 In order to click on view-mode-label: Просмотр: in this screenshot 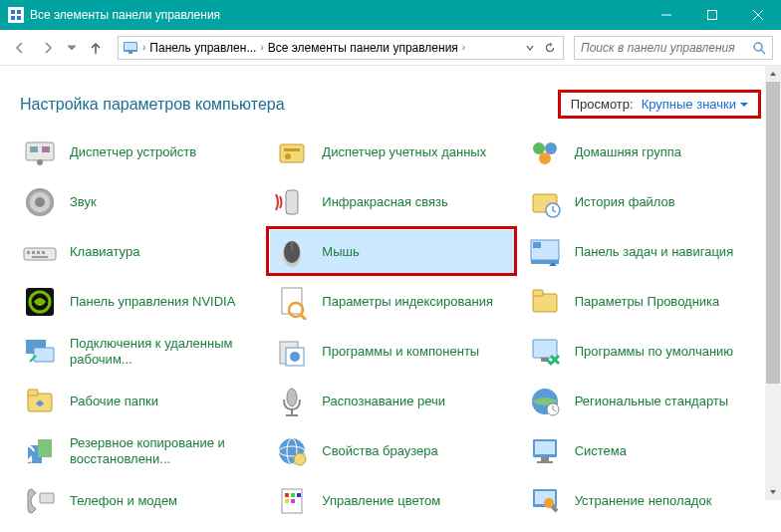, I will do `click(602, 104)`.